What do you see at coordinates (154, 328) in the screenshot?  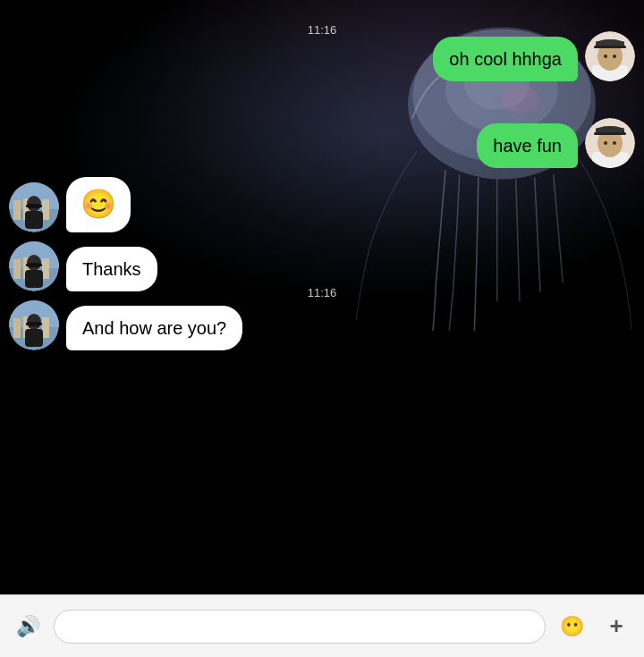 I see `message-bubble-how: And how are you?` at bounding box center [154, 328].